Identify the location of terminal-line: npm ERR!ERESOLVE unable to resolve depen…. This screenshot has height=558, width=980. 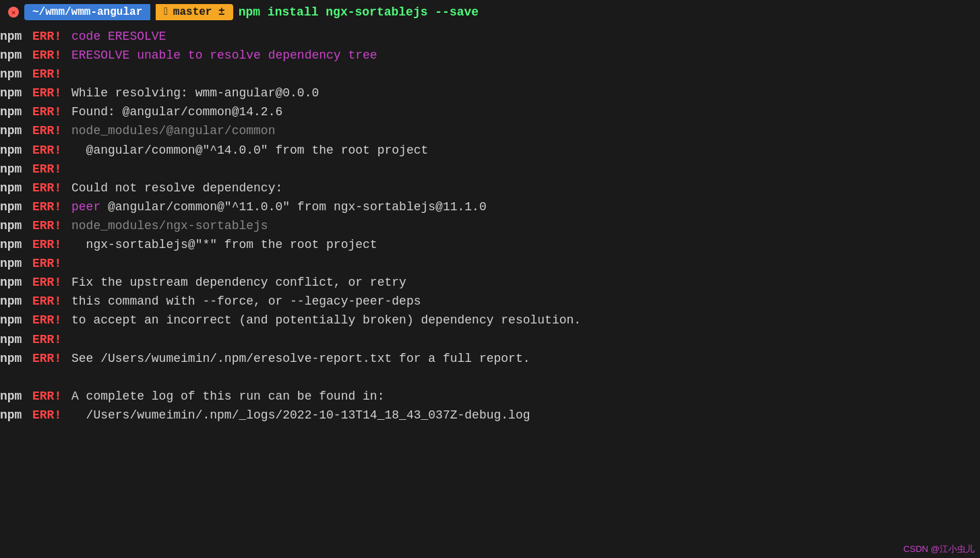
(490, 55).